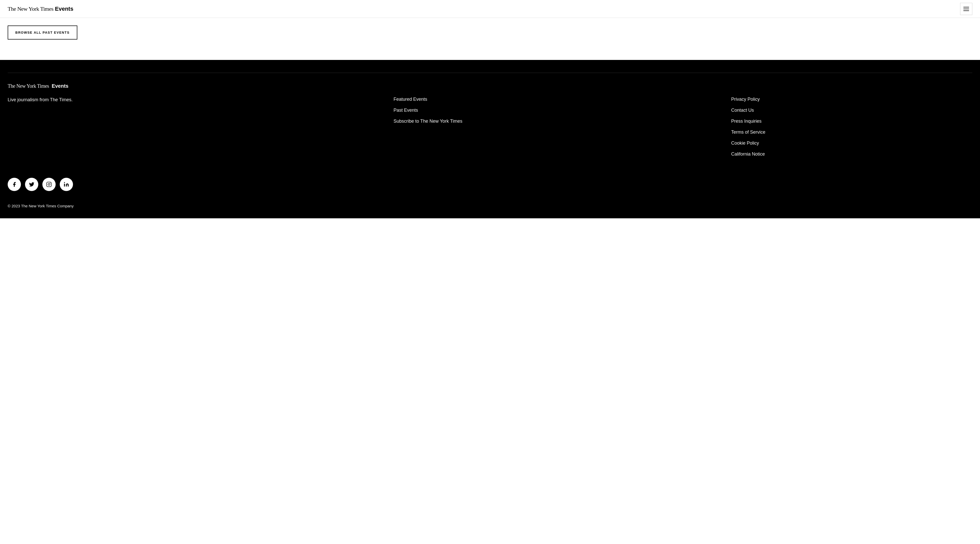 Image resolution: width=980 pixels, height=544 pixels. I want to click on linkedin-icon, so click(66, 184).